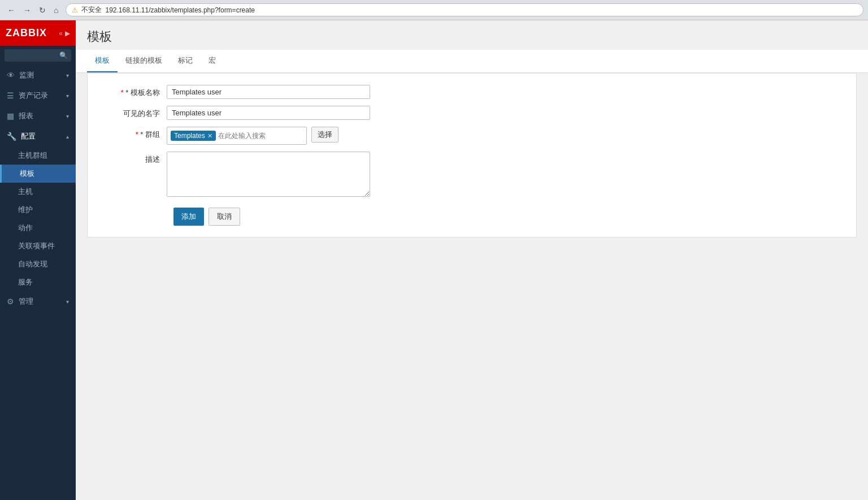 Image resolution: width=868 pixels, height=500 pixels. I want to click on cancel-button: 取消, so click(224, 217).